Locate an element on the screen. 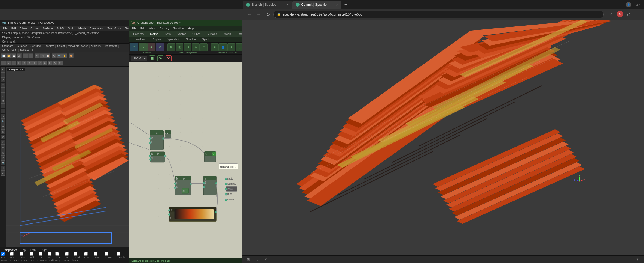  settings-icon: ⋮ is located at coordinates (638, 14).